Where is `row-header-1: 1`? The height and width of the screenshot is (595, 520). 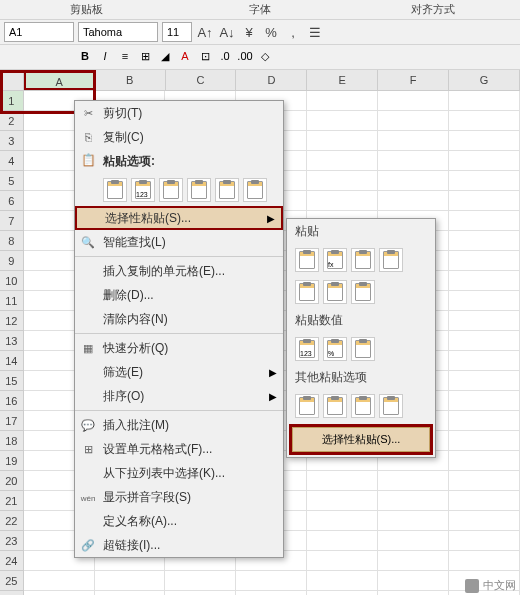 row-header-1: 1 is located at coordinates (12, 101).